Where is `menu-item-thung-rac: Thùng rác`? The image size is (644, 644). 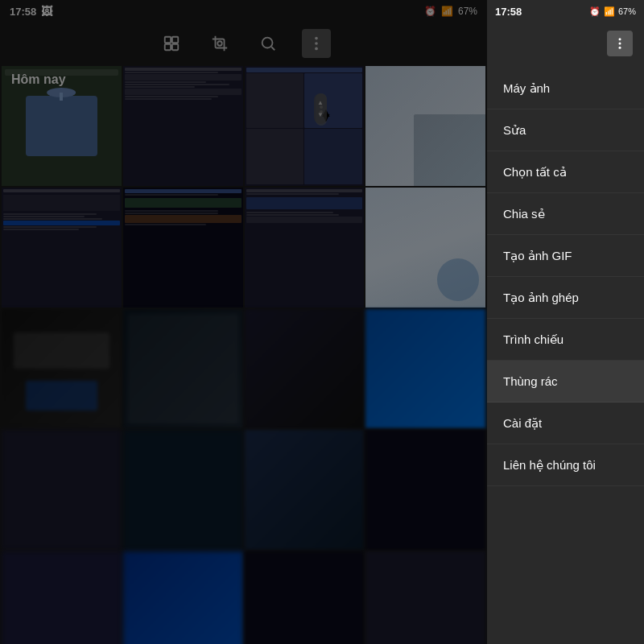 menu-item-thung-rac: Thùng rác is located at coordinates (565, 382).